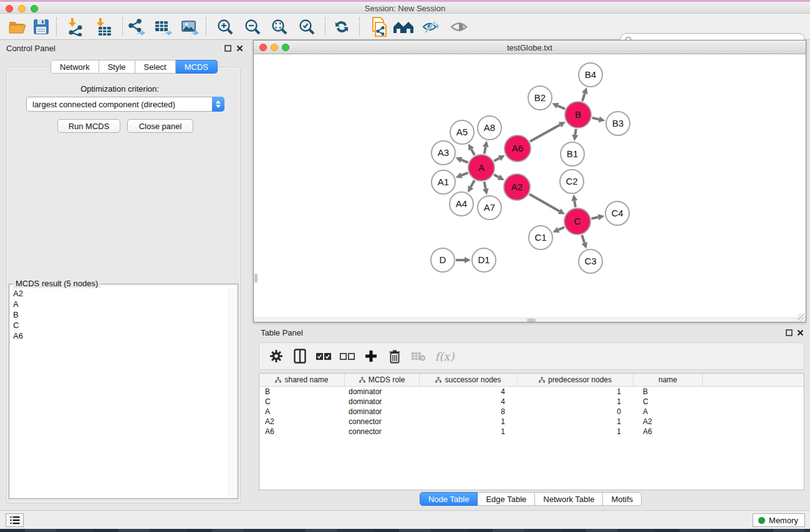 The width and height of the screenshot is (810, 532). What do you see at coordinates (125, 104) in the screenshot?
I see `criterion-dropdown: largest connected component (directed)` at bounding box center [125, 104].